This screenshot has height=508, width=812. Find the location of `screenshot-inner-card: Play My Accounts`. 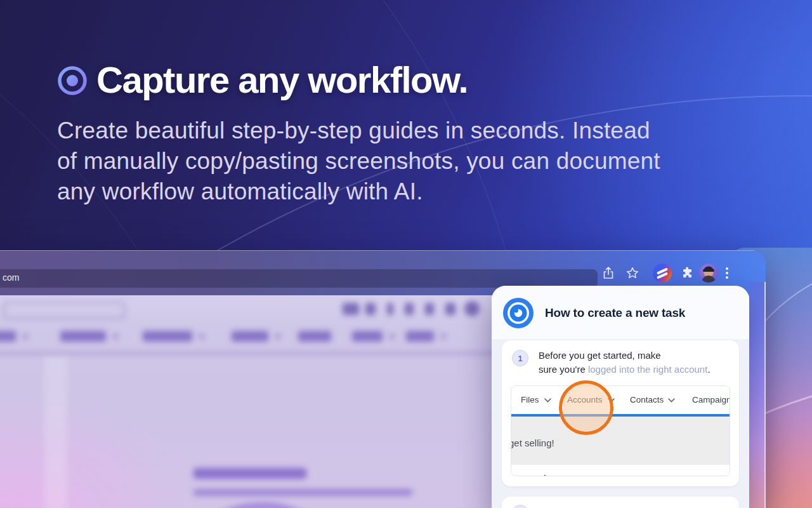

screenshot-inner-card: Play My Accounts is located at coordinates (626, 471).